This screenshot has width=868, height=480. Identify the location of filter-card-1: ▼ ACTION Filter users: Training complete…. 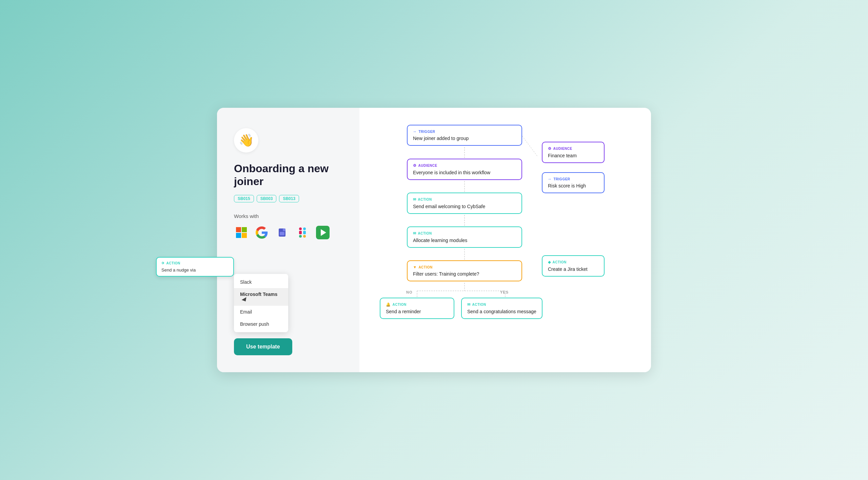
(465, 271).